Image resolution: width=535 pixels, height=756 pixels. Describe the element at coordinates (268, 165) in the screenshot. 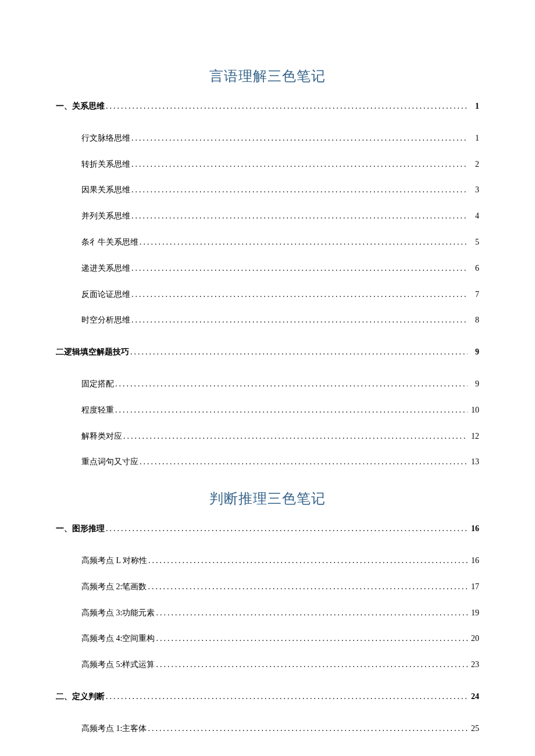

I see `toc-entry: 转折关系思维 2` at that location.